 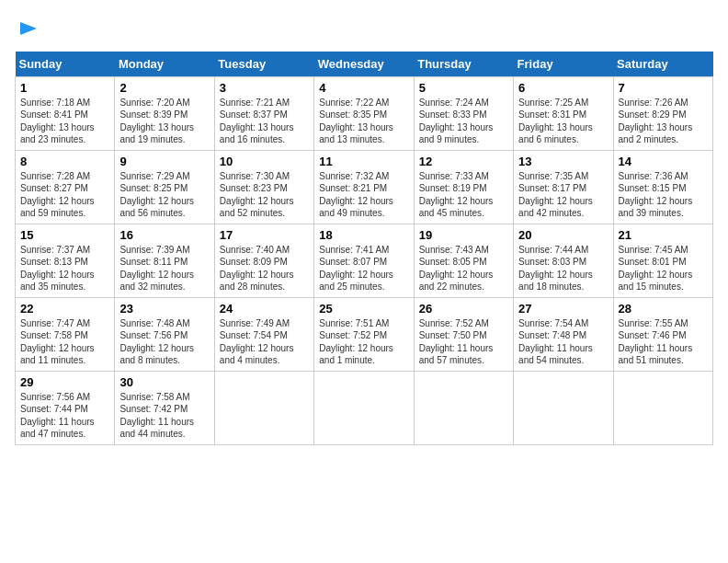 What do you see at coordinates (463, 162) in the screenshot?
I see `day-number: 12` at bounding box center [463, 162].